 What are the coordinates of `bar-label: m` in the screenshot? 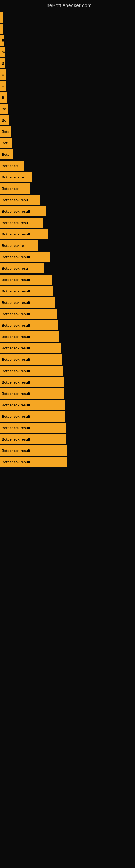 It's located at (2, 52).